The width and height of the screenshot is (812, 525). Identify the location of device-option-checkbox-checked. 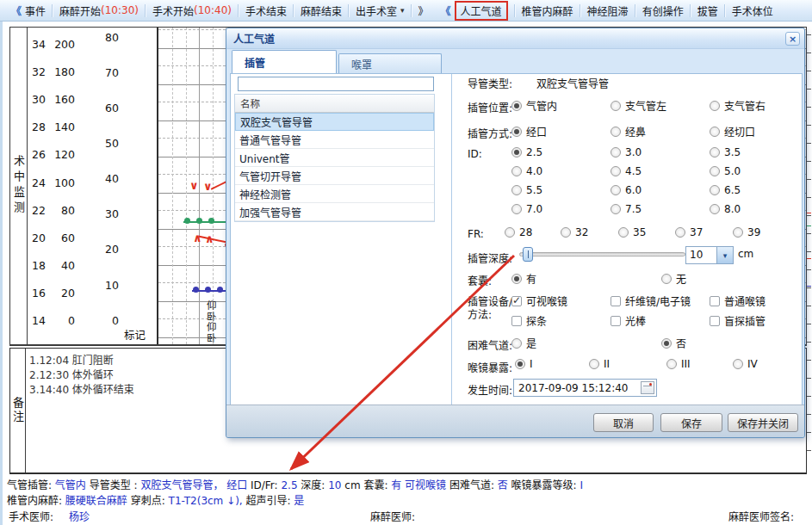
(517, 301).